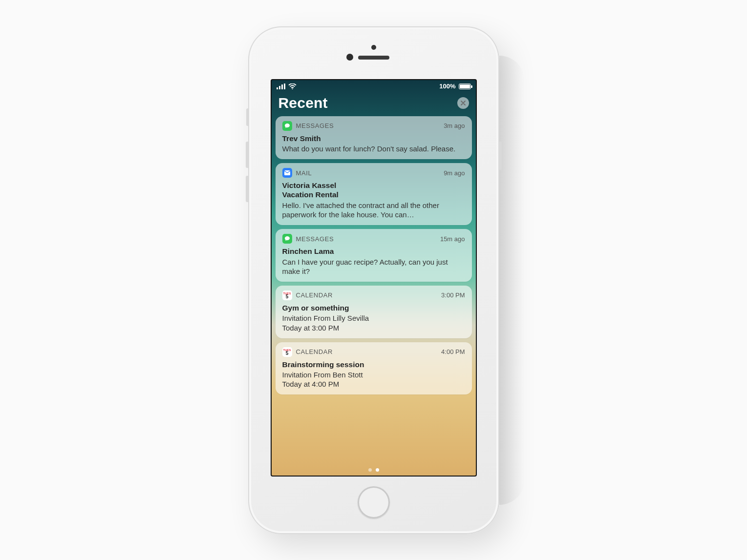 The image size is (747, 560). What do you see at coordinates (374, 104) in the screenshot?
I see `notifications-header: Recent` at bounding box center [374, 104].